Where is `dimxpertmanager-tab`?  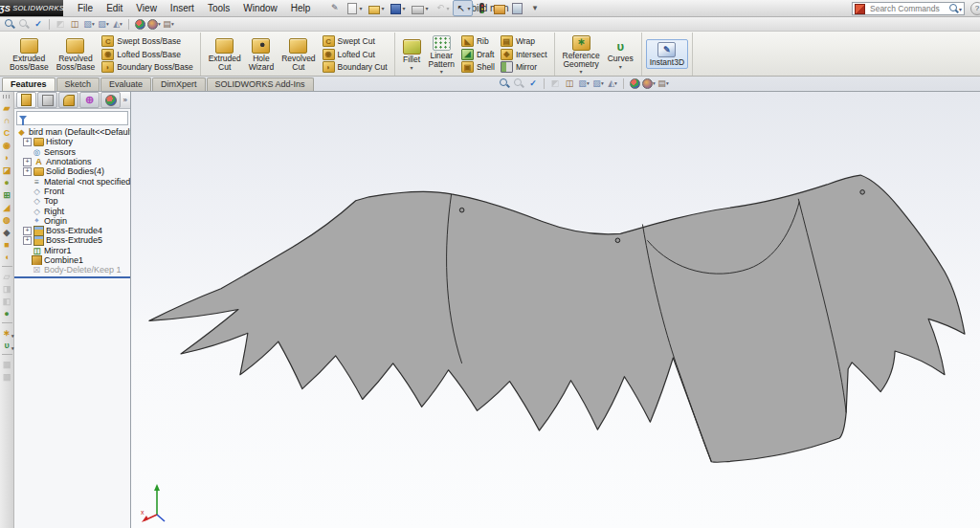
dimxpertmanager-tab is located at coordinates (90, 99).